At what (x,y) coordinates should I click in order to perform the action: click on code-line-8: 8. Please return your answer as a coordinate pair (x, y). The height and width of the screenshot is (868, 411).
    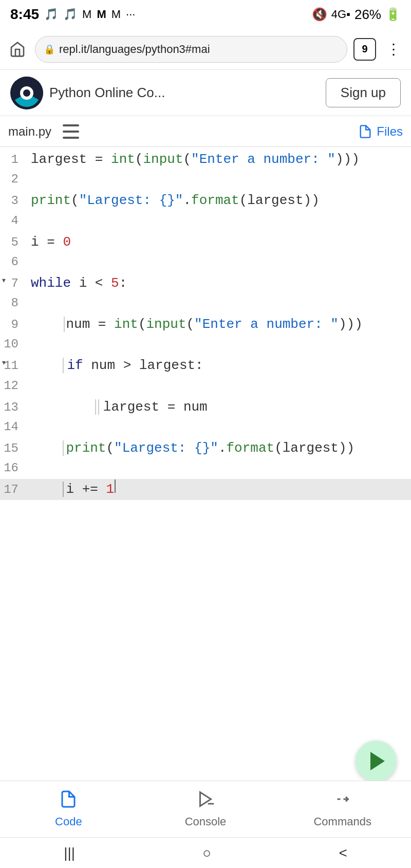
    Looking at the image, I should click on (206, 304).